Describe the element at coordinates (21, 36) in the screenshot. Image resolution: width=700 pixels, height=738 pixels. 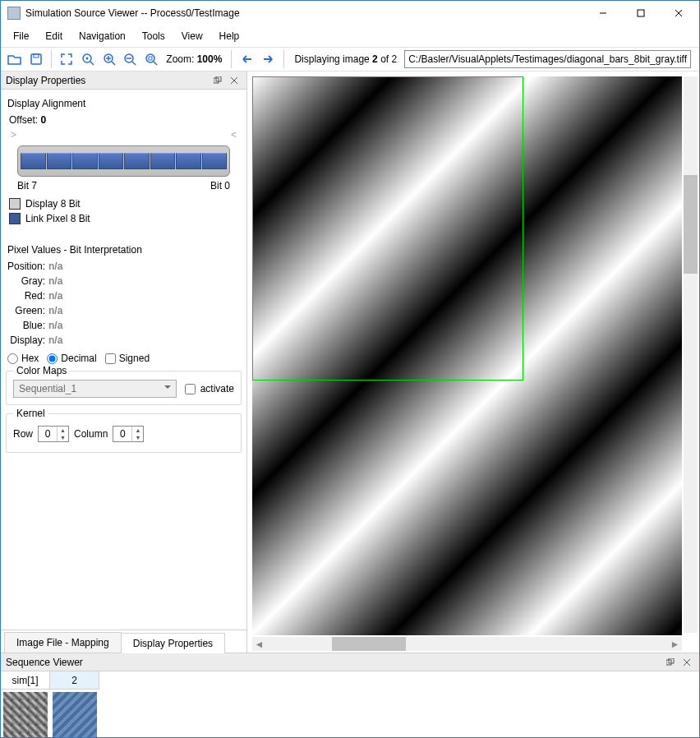
I see `menu-file: File` at that location.